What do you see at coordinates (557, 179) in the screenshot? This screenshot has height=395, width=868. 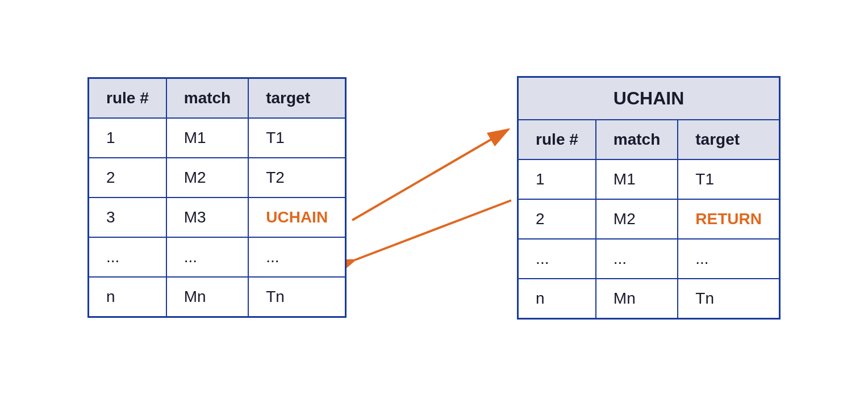 I see `right-row1-rule: 1` at bounding box center [557, 179].